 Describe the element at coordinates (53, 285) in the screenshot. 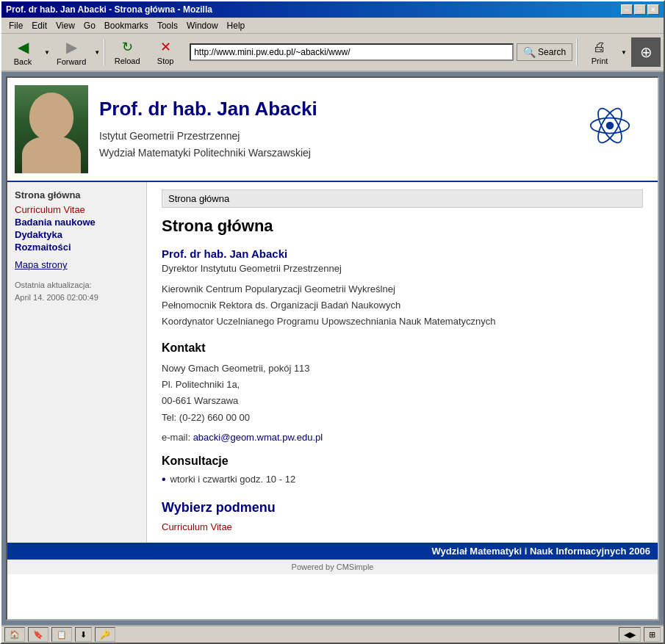

I see `update-label: Ostatnia aktualizacja:` at that location.